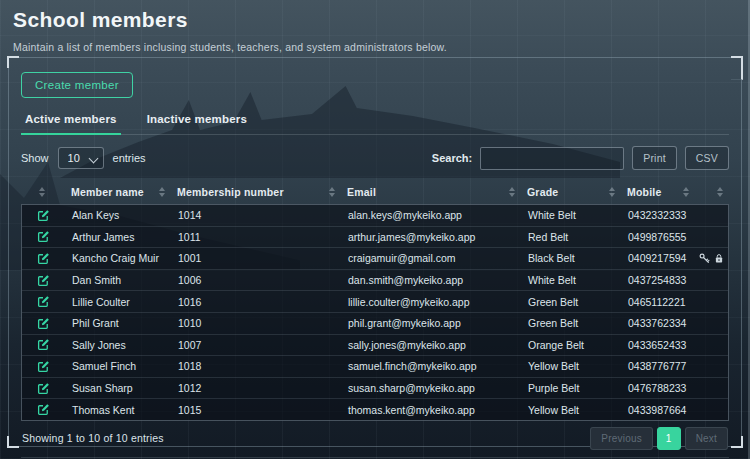 This screenshot has width=750, height=459. Describe the element at coordinates (706, 438) in the screenshot. I see `next-page-button: Next` at that location.